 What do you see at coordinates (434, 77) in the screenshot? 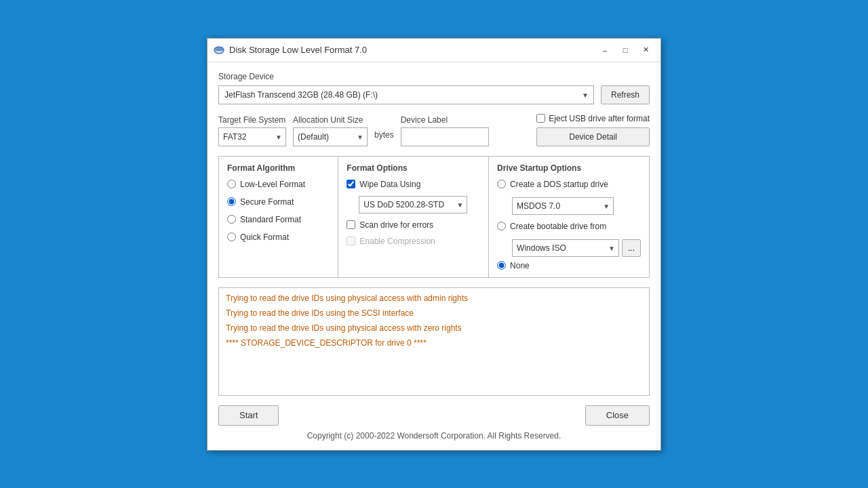
I see `storage-device-label: Storage Device` at bounding box center [434, 77].